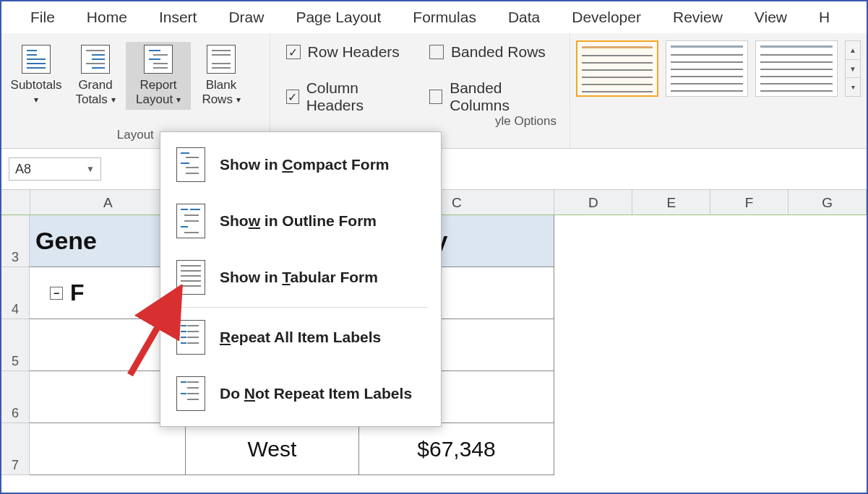  I want to click on cell-c7: $67,348, so click(457, 449).